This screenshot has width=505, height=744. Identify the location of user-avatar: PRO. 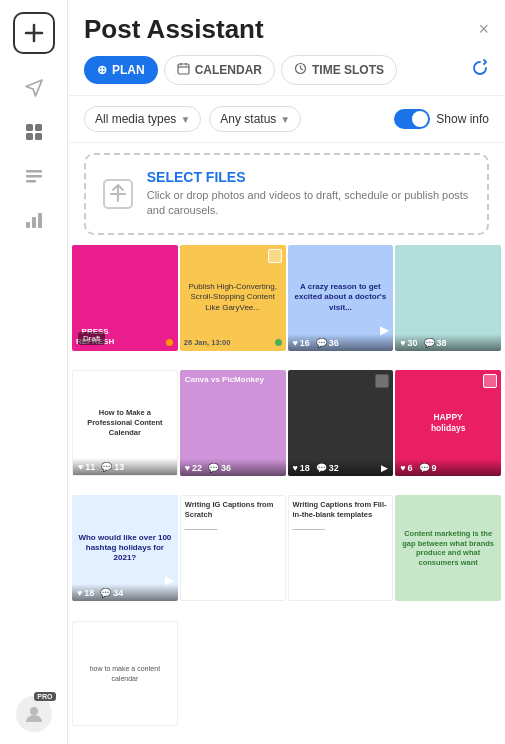
(34, 714).